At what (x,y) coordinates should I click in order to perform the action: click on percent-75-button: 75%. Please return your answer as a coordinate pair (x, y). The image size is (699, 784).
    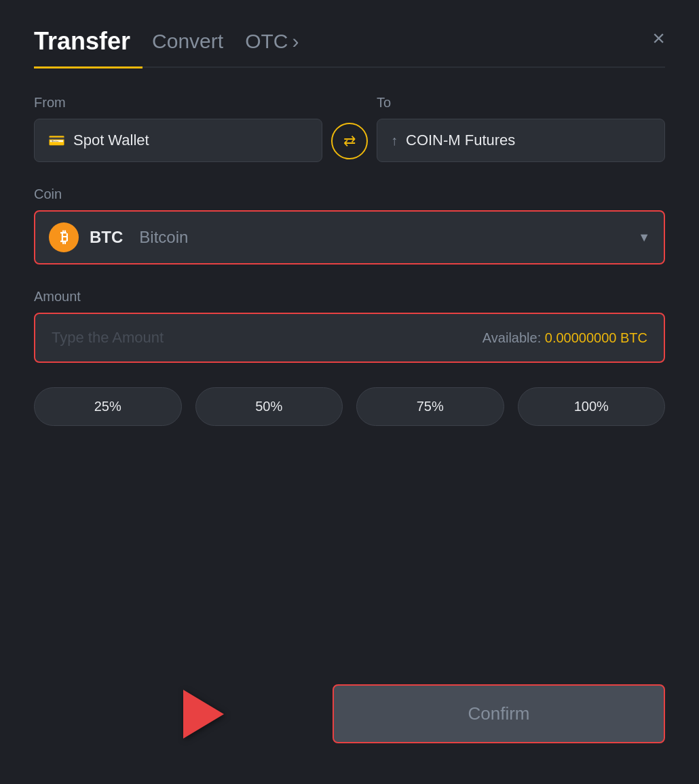
    Looking at the image, I should click on (430, 407).